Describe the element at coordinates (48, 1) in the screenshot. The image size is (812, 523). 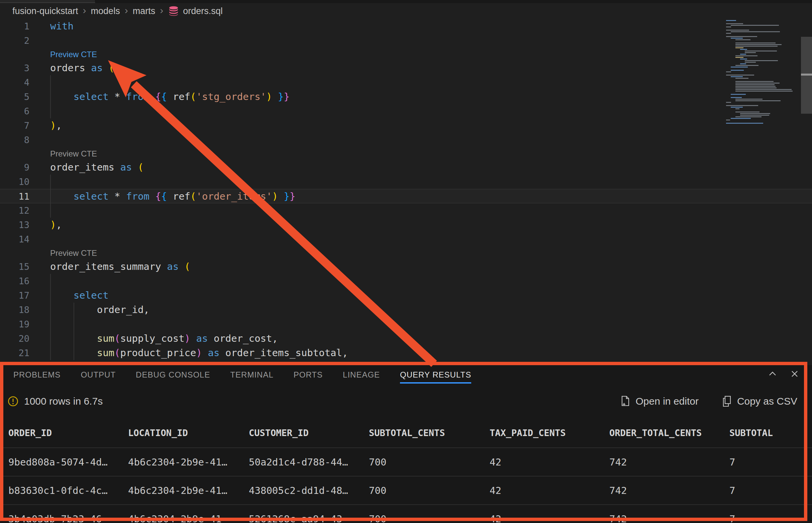
I see `active-editor-tab-edge` at that location.